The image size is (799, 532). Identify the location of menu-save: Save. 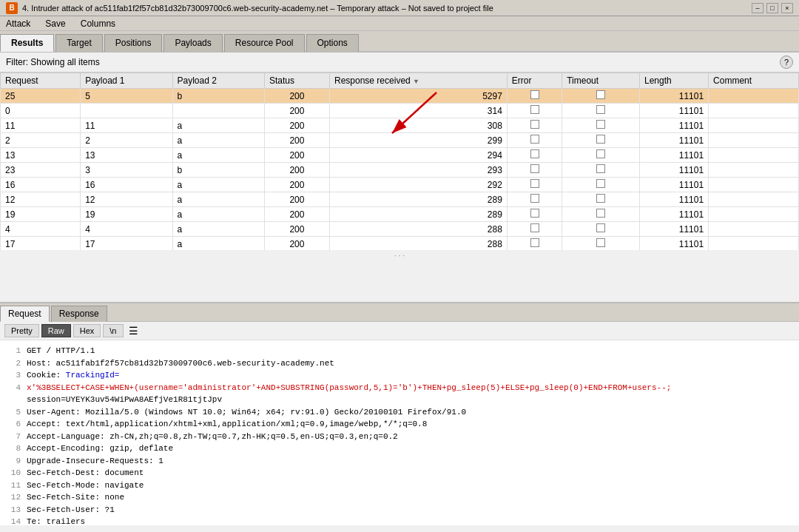
(55, 24).